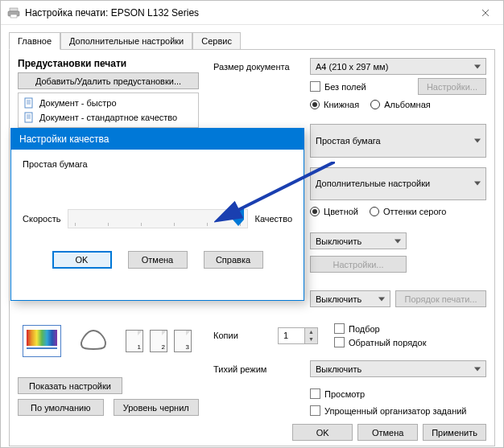 This screenshot has width=504, height=448. What do you see at coordinates (274, 219) in the screenshot?
I see `slider-max-label: Качество` at bounding box center [274, 219].